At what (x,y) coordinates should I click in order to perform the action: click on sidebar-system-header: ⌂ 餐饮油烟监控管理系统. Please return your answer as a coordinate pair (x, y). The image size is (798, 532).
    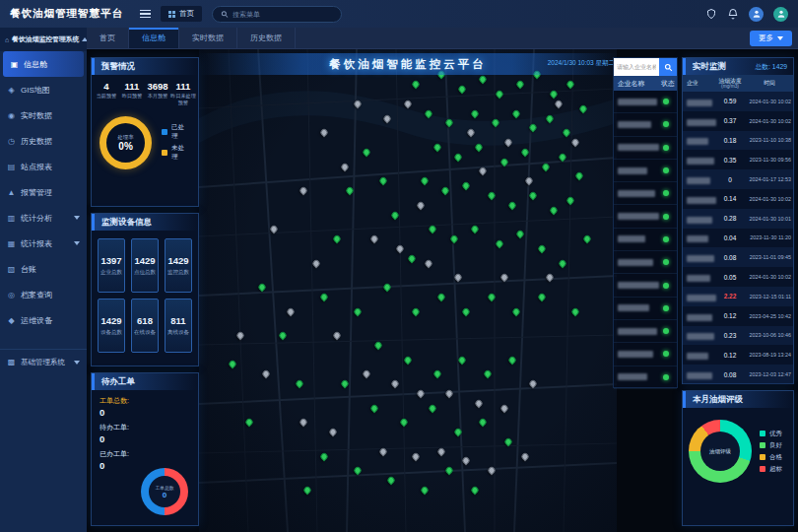
    Looking at the image, I should click on (43, 39).